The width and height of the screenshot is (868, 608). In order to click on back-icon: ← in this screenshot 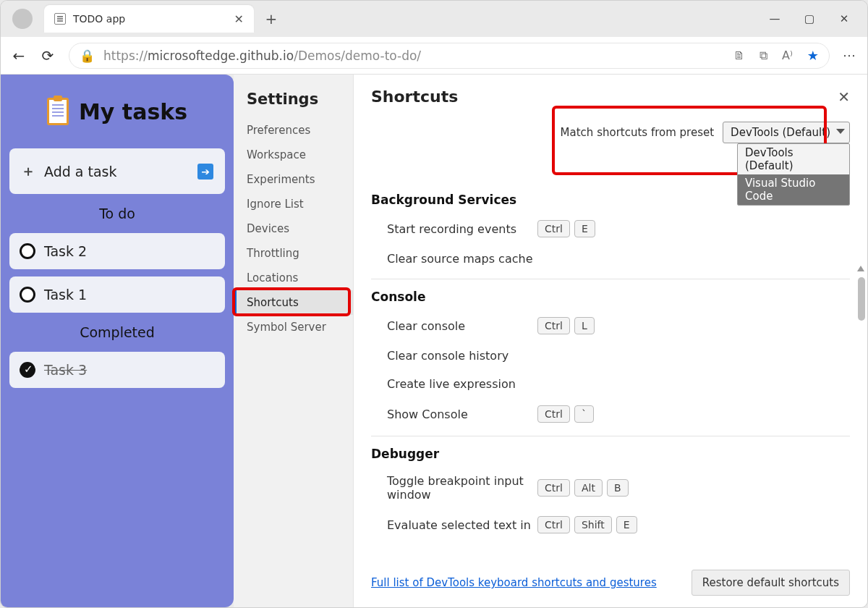, I will do `click(19, 56)`.